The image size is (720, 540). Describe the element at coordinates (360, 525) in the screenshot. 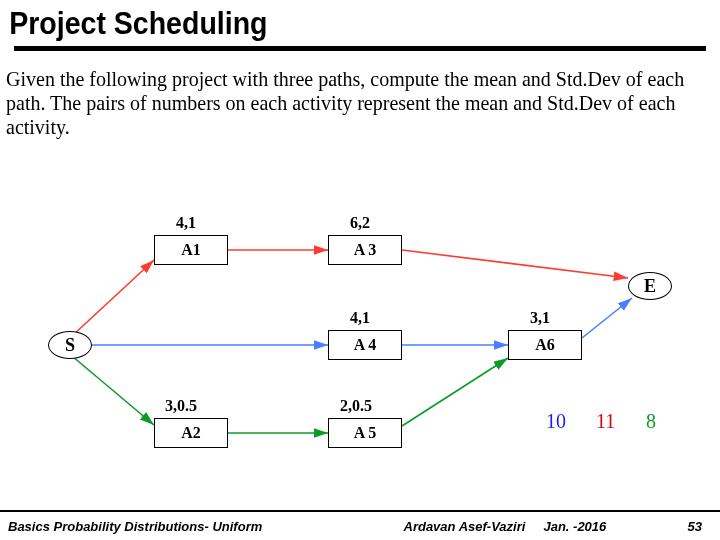

I see `footer: Basics Probability Distributions- Unifor…` at that location.